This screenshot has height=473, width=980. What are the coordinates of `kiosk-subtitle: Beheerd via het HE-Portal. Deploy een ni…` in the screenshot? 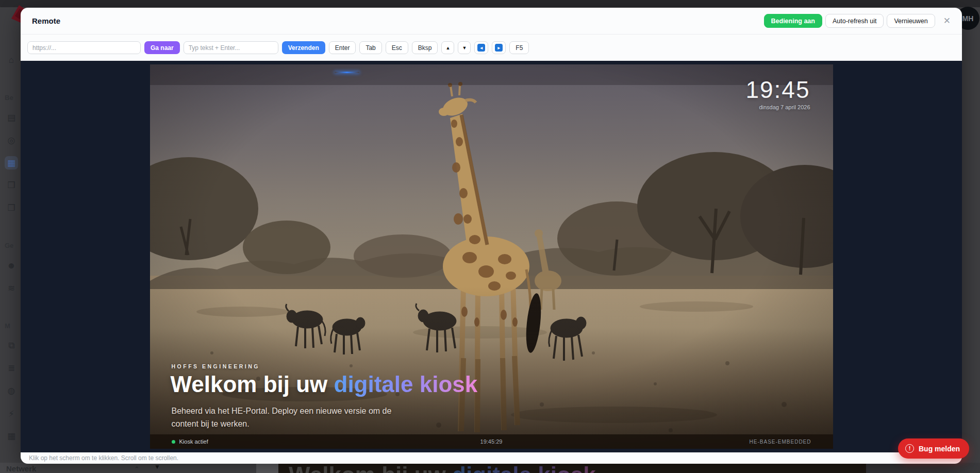 It's located at (285, 417).